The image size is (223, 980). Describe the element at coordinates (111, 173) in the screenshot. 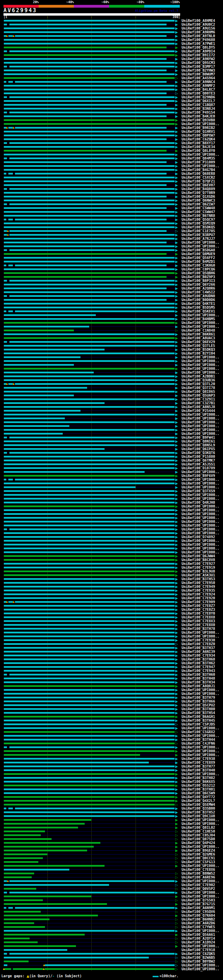

I see `hit-row: ▶UniRef100_Q68ER8` at that location.